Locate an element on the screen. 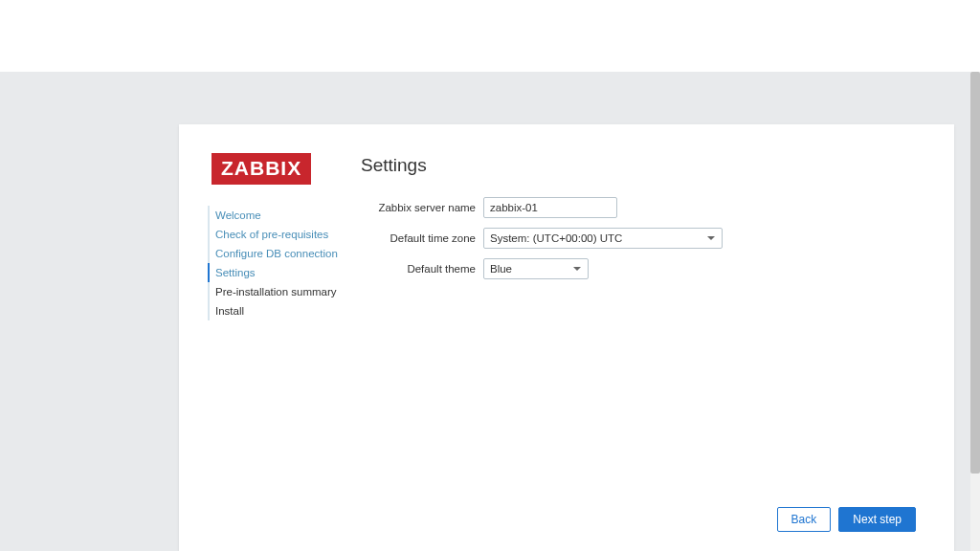 The height and width of the screenshot is (551, 980). scrollbar-thumb is located at coordinates (975, 273).